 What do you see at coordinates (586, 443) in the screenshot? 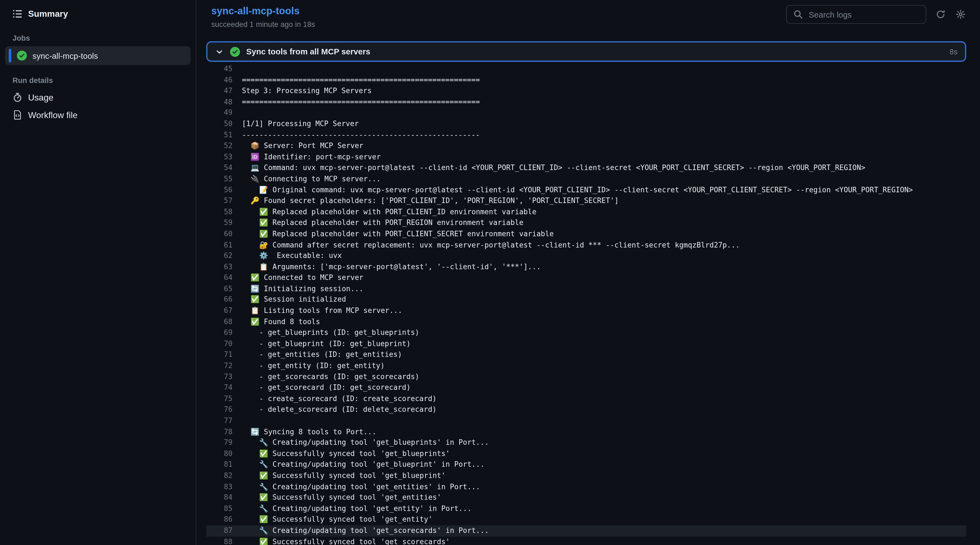
I see `log-line: 79 🔧 Creating/updating tool 'get_bluepri…` at bounding box center [586, 443].